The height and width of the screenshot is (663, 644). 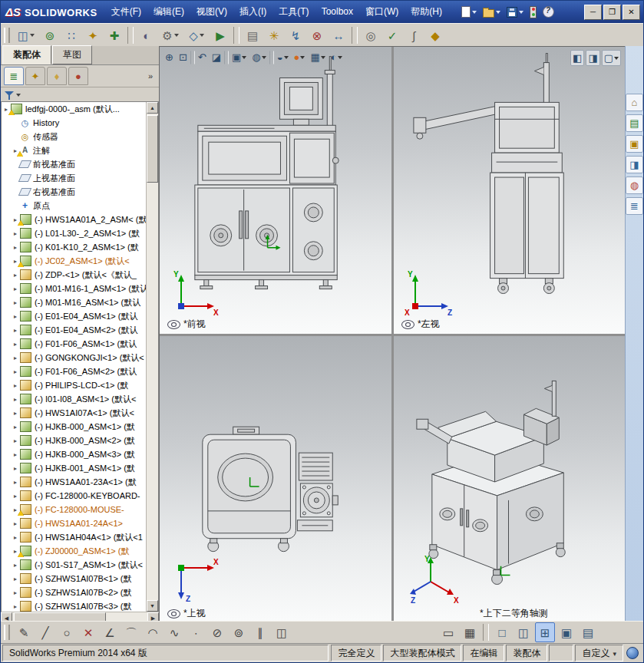 What do you see at coordinates (74, 275) in the screenshot?
I see `tree-item: (-) ZDP-<1> (默认<《默认_` at bounding box center [74, 275].